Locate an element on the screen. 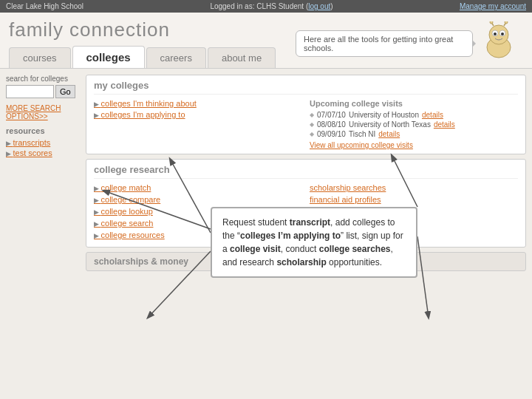 This screenshot has width=532, height=399. view-all-visits-link: View all upcoming college visits is located at coordinates (414, 145).